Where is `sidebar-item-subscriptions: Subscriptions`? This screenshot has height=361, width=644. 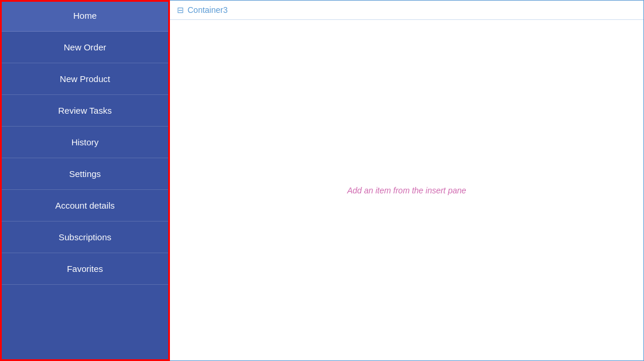 sidebar-item-subscriptions: Subscriptions is located at coordinates (85, 237).